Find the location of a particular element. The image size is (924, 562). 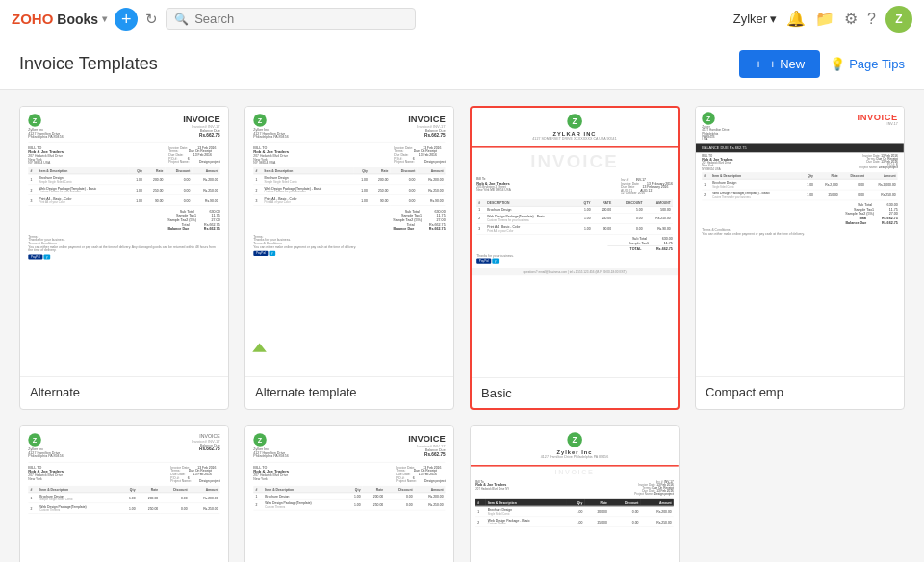

template-preview-compact-emp: Z Zylker4127 Hamilton DrivePhiladelphiaP… is located at coordinates (800, 242).